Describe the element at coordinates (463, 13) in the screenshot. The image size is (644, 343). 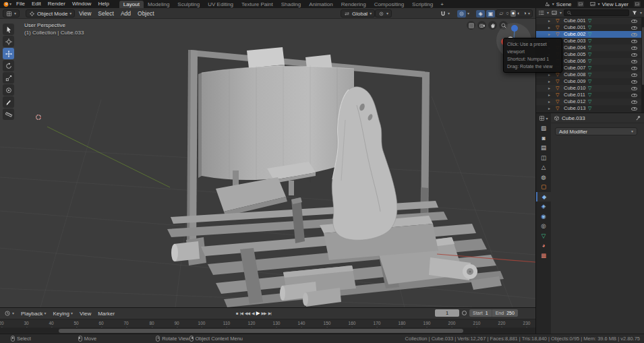
I see `proportional-editing-toggle: ▾` at that location.